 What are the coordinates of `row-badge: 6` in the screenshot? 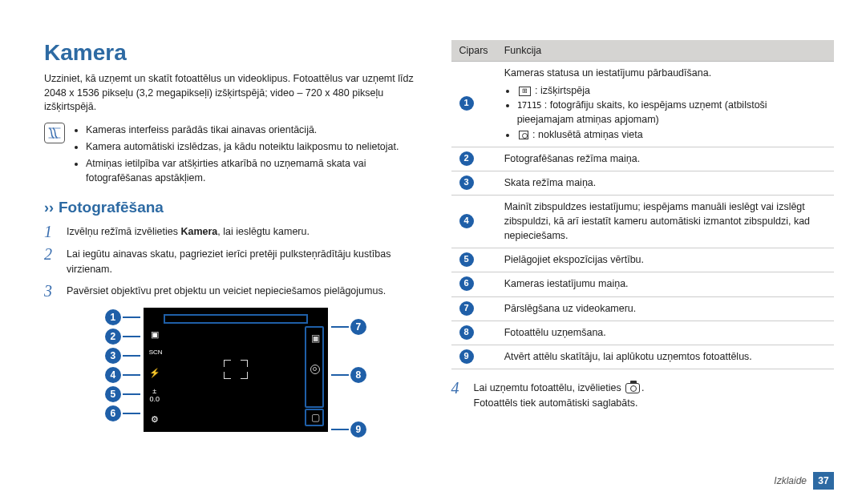 It's located at (467, 284).